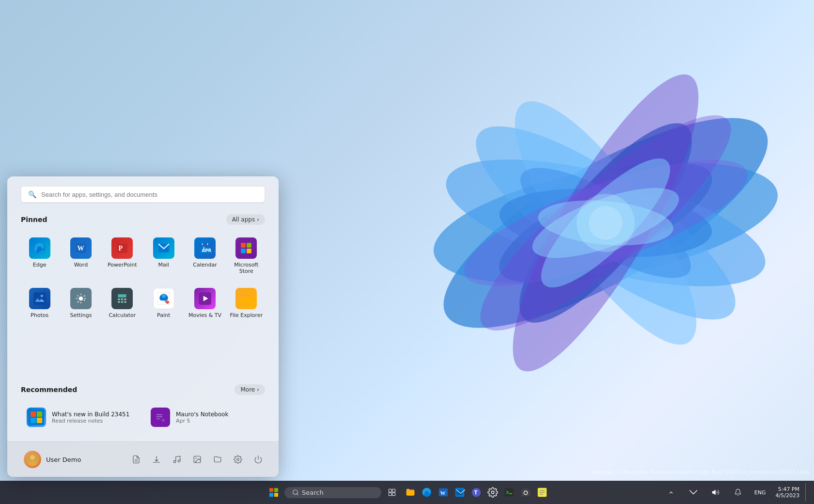  Describe the element at coordinates (760, 492) in the screenshot. I see `language-button: ENG` at that location.